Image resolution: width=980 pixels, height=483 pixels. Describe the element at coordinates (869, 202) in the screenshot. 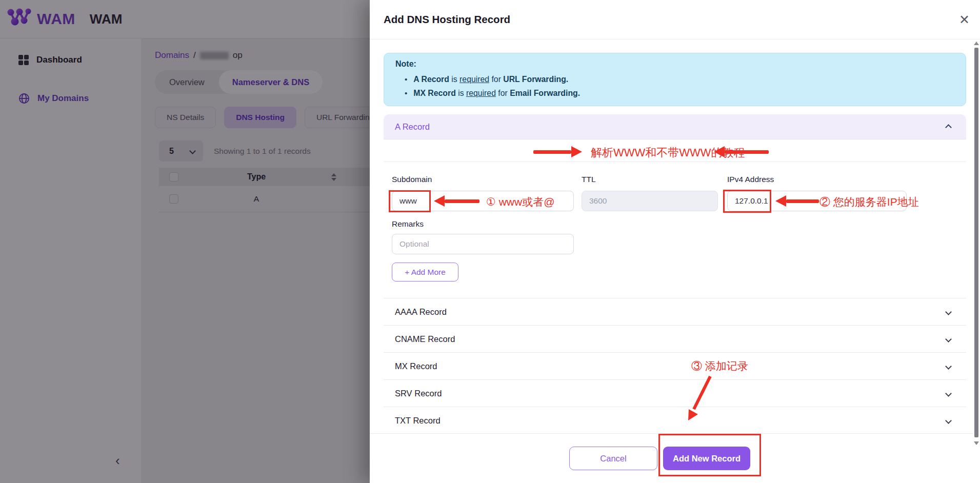

I see `annotation-step2-text: ② 您的服务器IP地址` at that location.